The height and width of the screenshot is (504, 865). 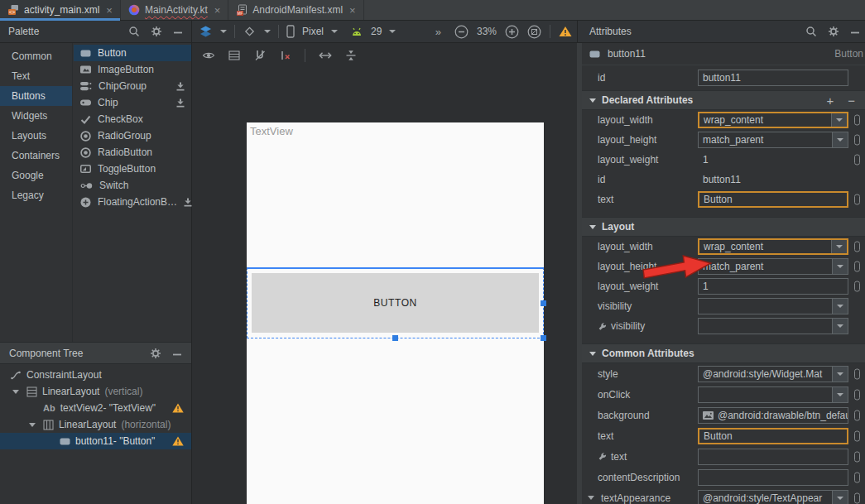 What do you see at coordinates (36, 195) in the screenshot?
I see `palette-category-Legacy: Legacy` at bounding box center [36, 195].